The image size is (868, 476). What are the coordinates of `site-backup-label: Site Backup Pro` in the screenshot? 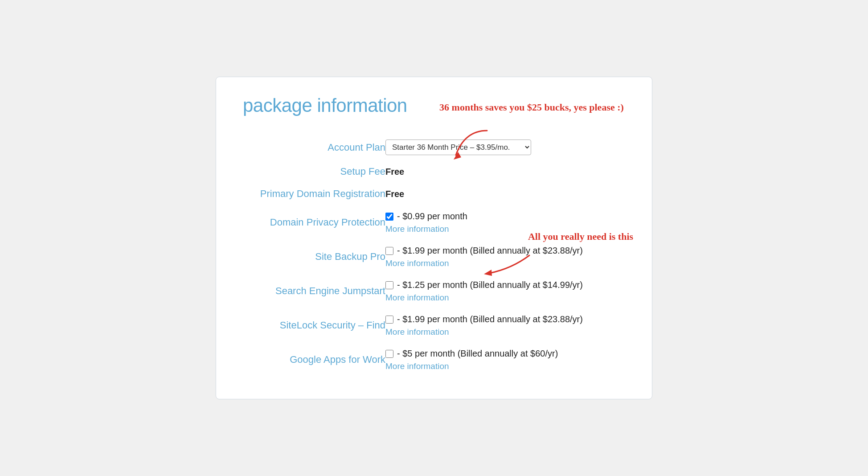 It's located at (314, 257).